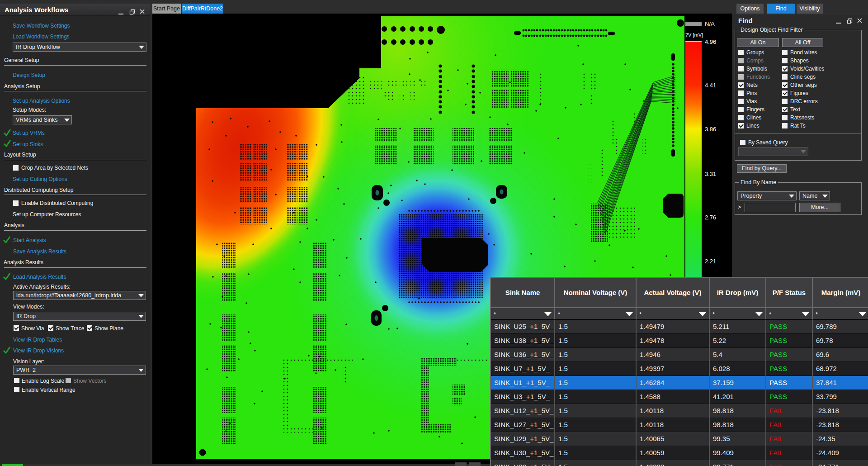 The height and width of the screenshot is (466, 868). I want to click on svg-text: 3.31, so click(711, 174).